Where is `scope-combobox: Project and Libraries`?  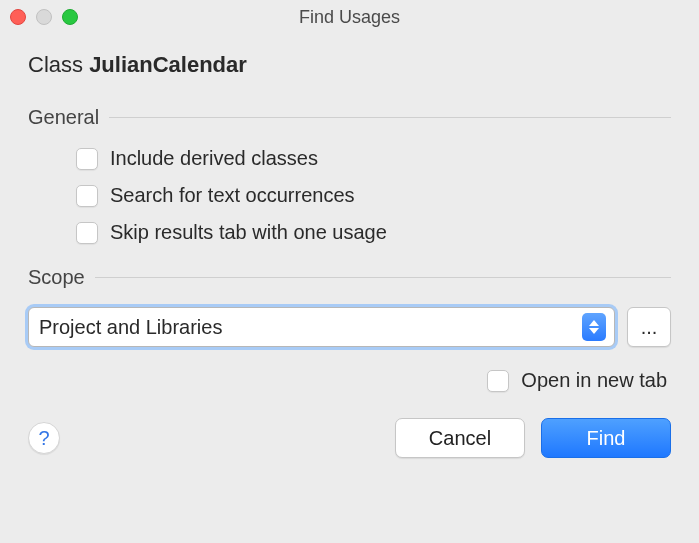 scope-combobox: Project and Libraries is located at coordinates (322, 327).